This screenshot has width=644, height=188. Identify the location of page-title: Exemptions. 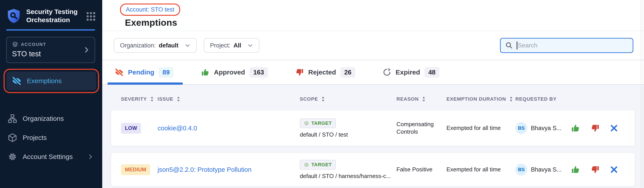
(384, 23).